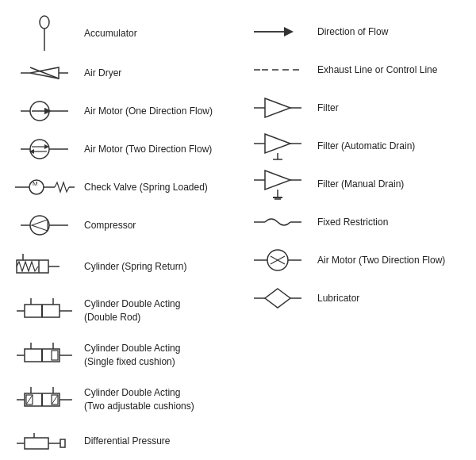 This screenshot has height=460, width=476. Describe the element at coordinates (157, 266) in the screenshot. I see `cylinder-spring-label: Cylinder (Spring Return)` at that location.